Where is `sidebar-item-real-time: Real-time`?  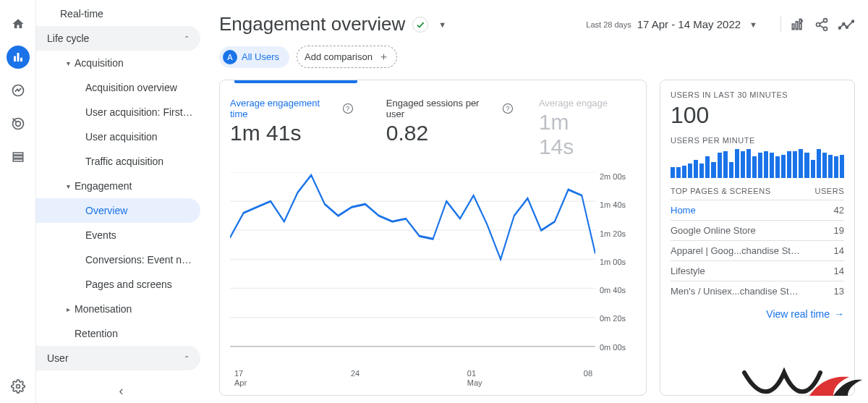 sidebar-item-real-time: Real-time is located at coordinates (119, 14).